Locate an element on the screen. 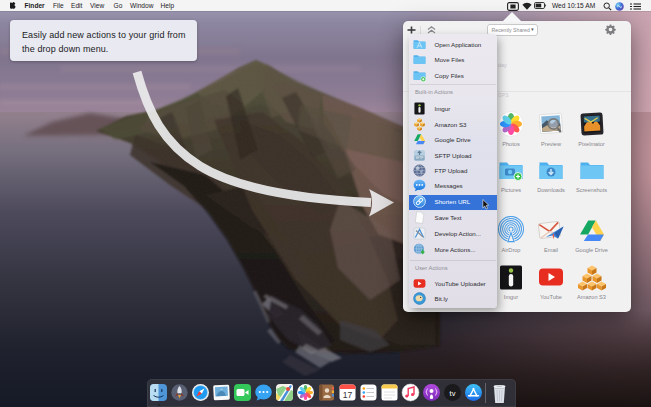  svg-text: tv is located at coordinates (453, 394).